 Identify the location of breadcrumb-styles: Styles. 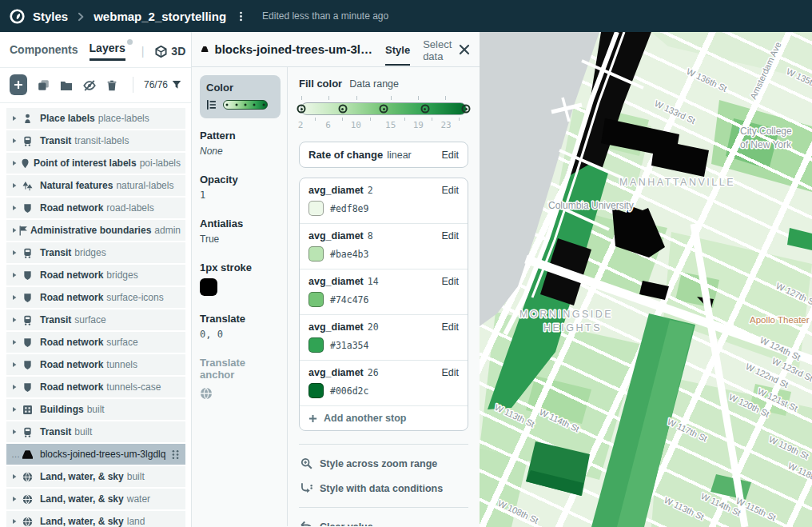
(50, 16).